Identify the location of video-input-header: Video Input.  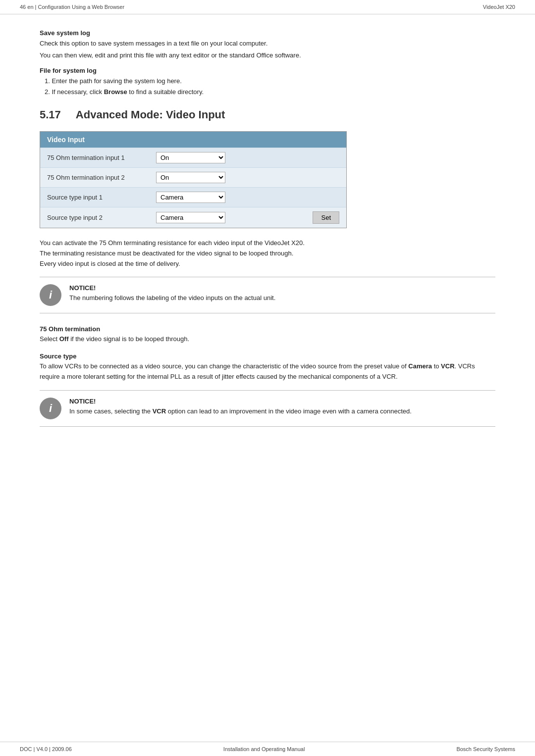
(193, 140).